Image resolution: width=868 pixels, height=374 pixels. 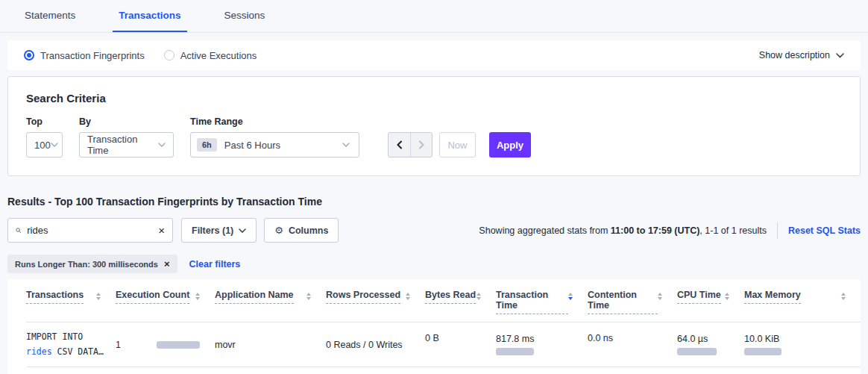 What do you see at coordinates (802, 55) in the screenshot?
I see `show-description-toggle: Show description` at bounding box center [802, 55].